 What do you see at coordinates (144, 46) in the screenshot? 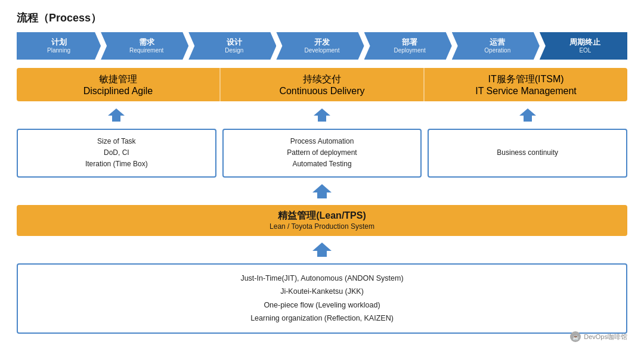
I see `step-requirement: 需求 Requirement` at bounding box center [144, 46].